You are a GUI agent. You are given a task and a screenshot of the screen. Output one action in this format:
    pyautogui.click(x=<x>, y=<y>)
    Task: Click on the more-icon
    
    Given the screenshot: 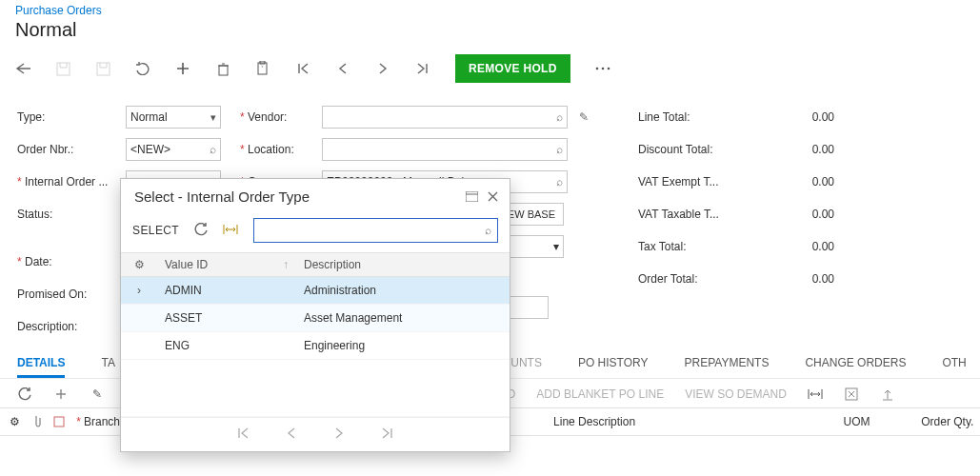 What is the action you would take?
    pyautogui.click(x=603, y=69)
    